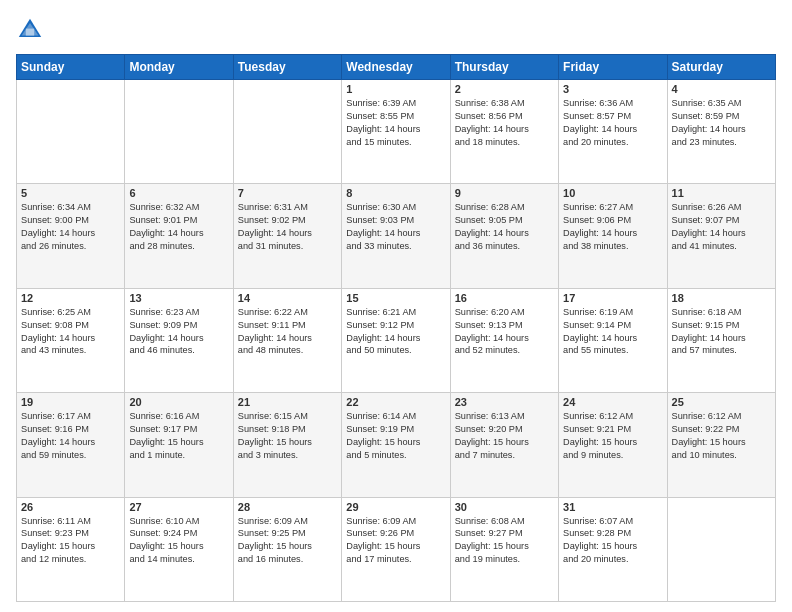  What do you see at coordinates (504, 298) in the screenshot?
I see `day-number: 16` at bounding box center [504, 298].